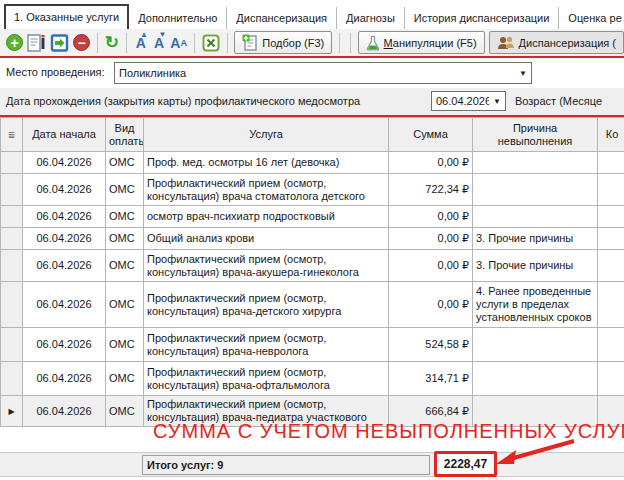 The width and height of the screenshot is (624, 480). What do you see at coordinates (286, 465) in the screenshot?
I see `total-services-panel: Итого услуг: 9` at bounding box center [286, 465].